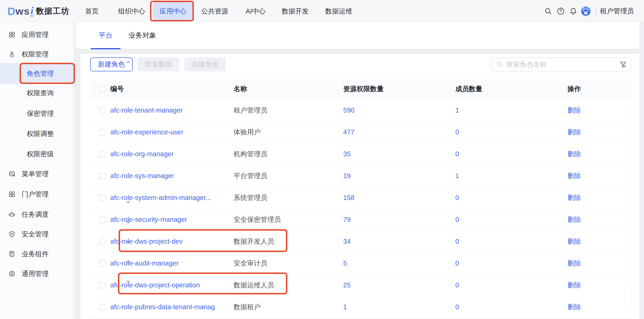 The image size is (644, 319). I want to click on resource-count-link: 34, so click(347, 241).